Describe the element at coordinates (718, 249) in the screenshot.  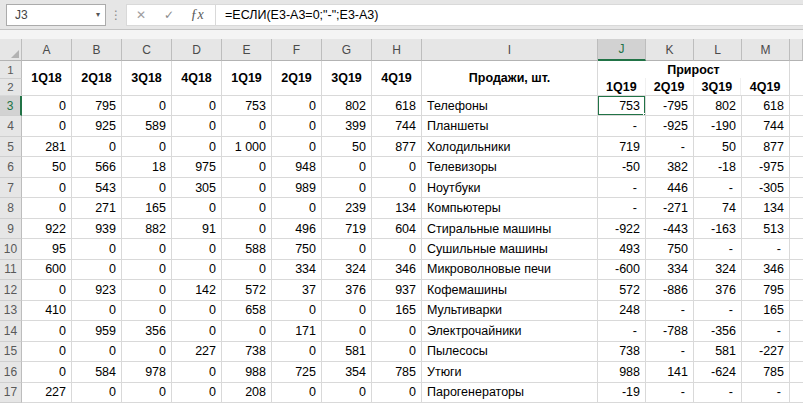
I see `cell-L10: -` at that location.